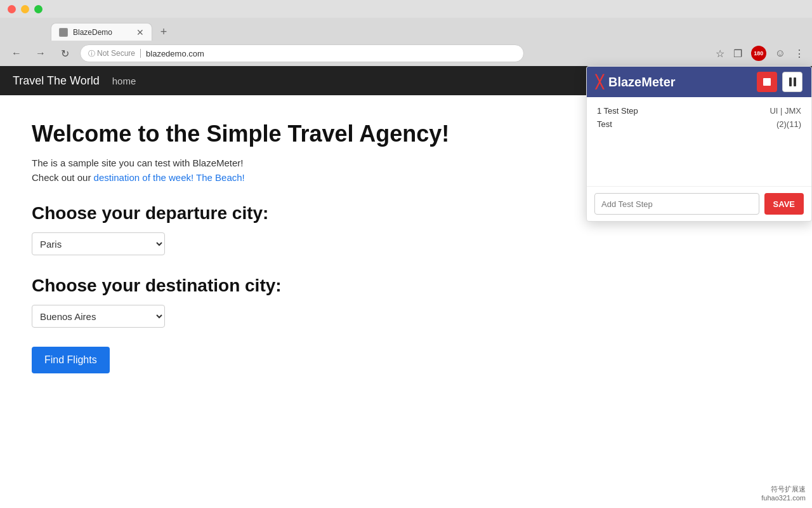  I want to click on reload-button: ↻, so click(65, 53).